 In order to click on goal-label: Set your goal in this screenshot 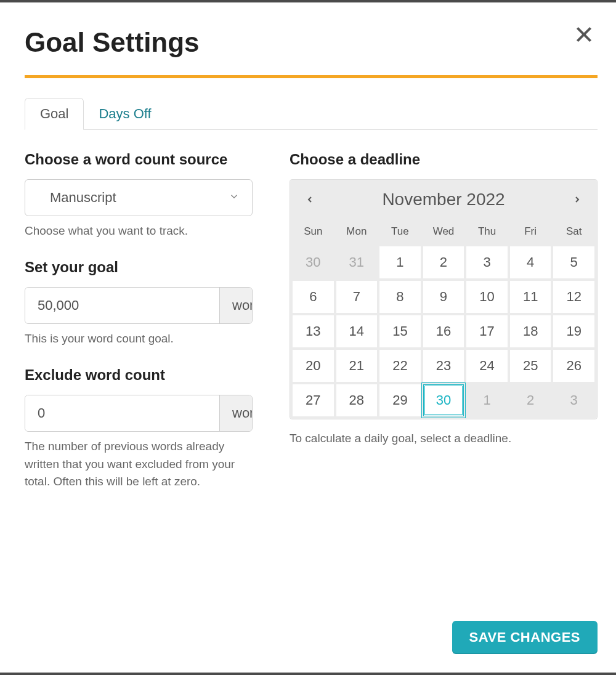, I will do `click(139, 267)`.